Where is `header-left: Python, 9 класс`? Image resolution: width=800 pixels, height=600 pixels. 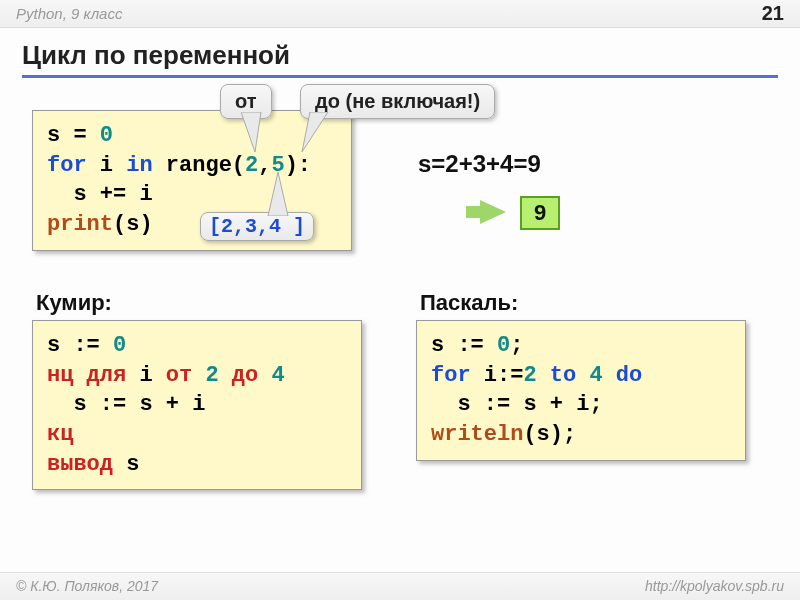 header-left: Python, 9 класс is located at coordinates (69, 14).